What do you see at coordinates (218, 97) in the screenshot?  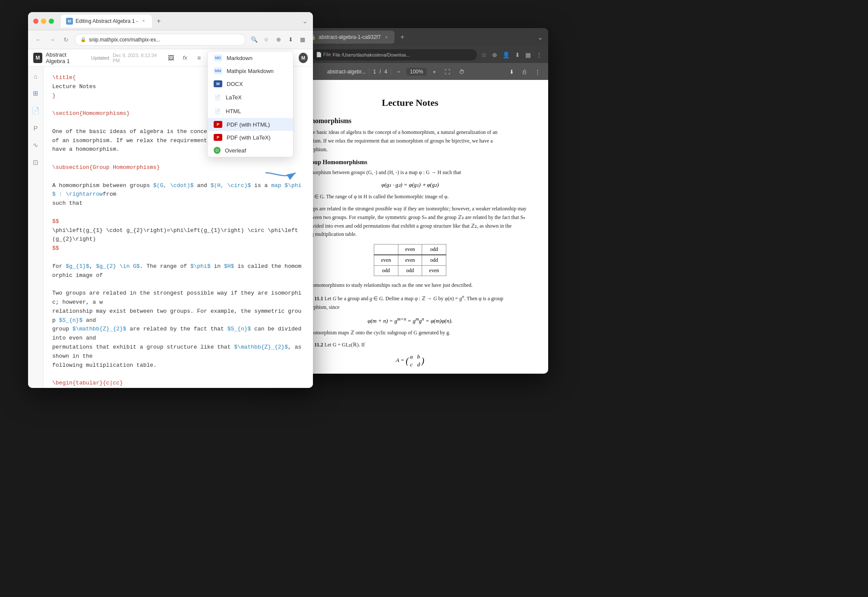 I see `latex-icon: 📄` at bounding box center [218, 97].